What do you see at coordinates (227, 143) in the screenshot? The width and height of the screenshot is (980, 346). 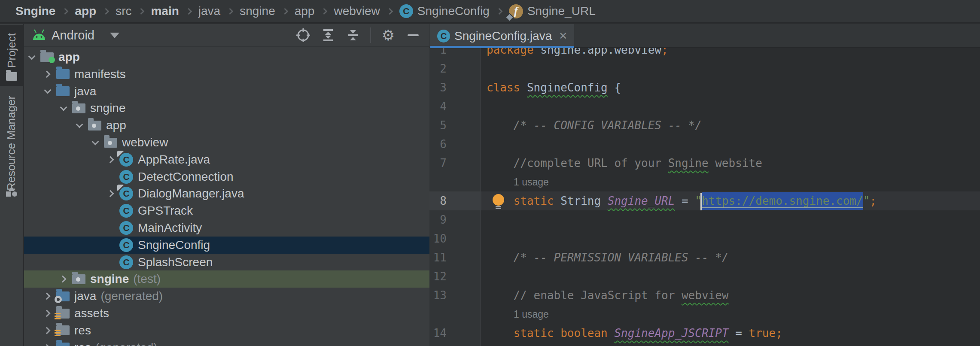 I see `tree-item-webview: webview` at bounding box center [227, 143].